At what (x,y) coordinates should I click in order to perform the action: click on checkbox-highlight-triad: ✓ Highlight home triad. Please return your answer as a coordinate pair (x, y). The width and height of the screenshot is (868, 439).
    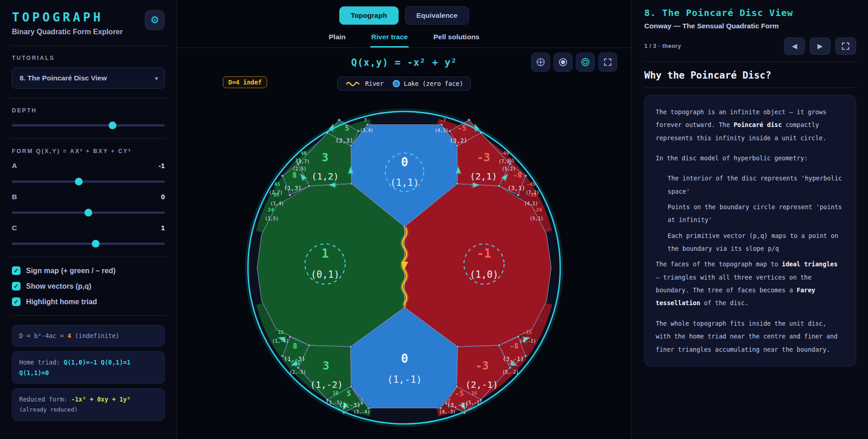
    Looking at the image, I should click on (89, 301).